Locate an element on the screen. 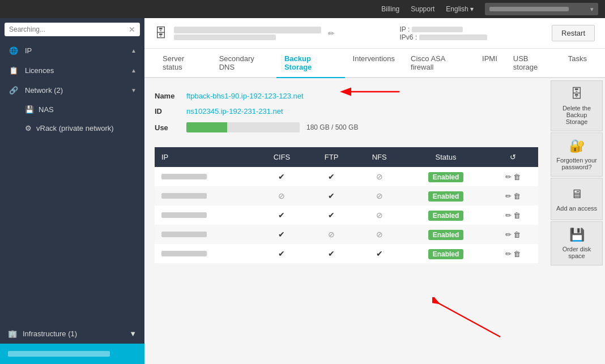  language-selector: English ▾ is located at coordinates (460, 9).